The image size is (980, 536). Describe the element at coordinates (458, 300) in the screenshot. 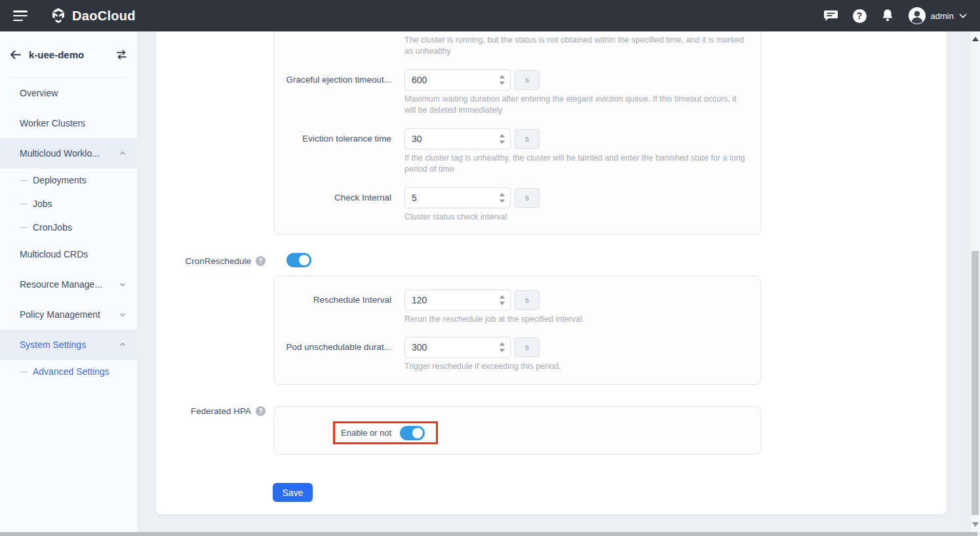

I see `reschedule-interval-input` at that location.